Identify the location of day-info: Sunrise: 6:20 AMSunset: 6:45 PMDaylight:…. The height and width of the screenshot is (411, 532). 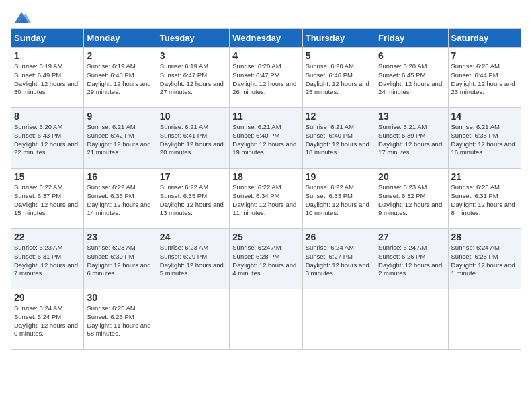
(411, 79).